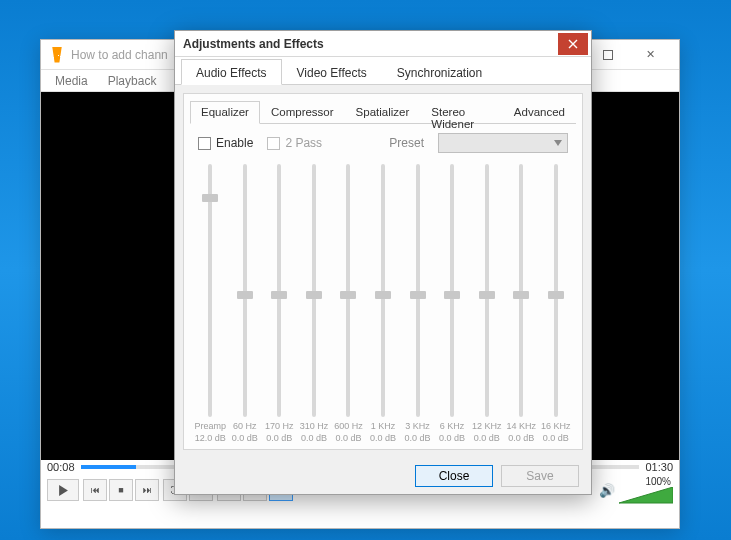 This screenshot has width=731, height=540. What do you see at coordinates (348, 302) in the screenshot?
I see `band-slider-600Hz: 600 Hz0.0 dB` at bounding box center [348, 302].